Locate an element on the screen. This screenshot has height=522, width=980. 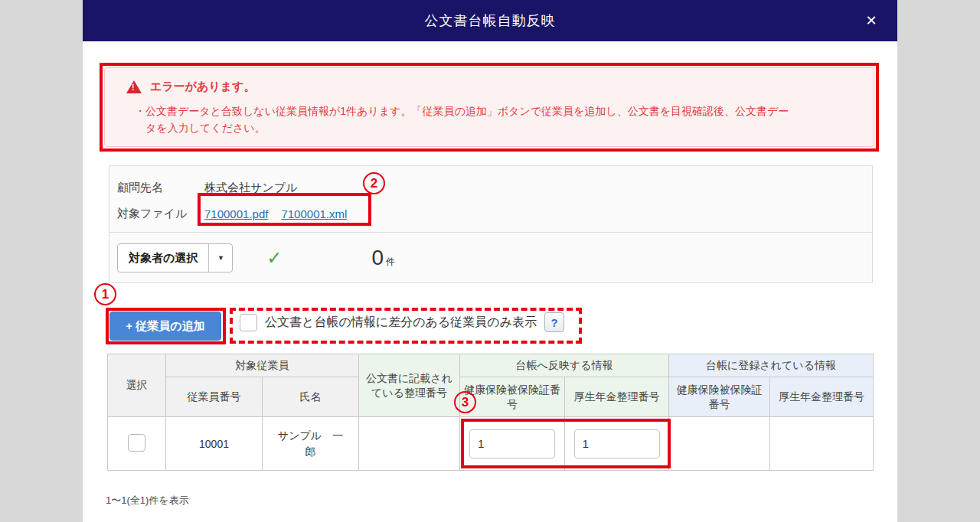
client-name-label: 顧問先名 is located at coordinates (161, 188).